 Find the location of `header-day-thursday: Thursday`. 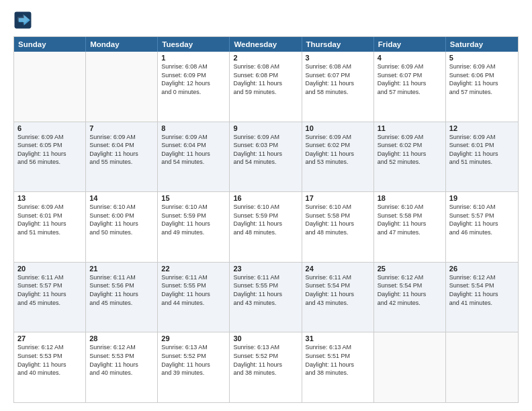

header-day-thursday: Thursday is located at coordinates (339, 44).